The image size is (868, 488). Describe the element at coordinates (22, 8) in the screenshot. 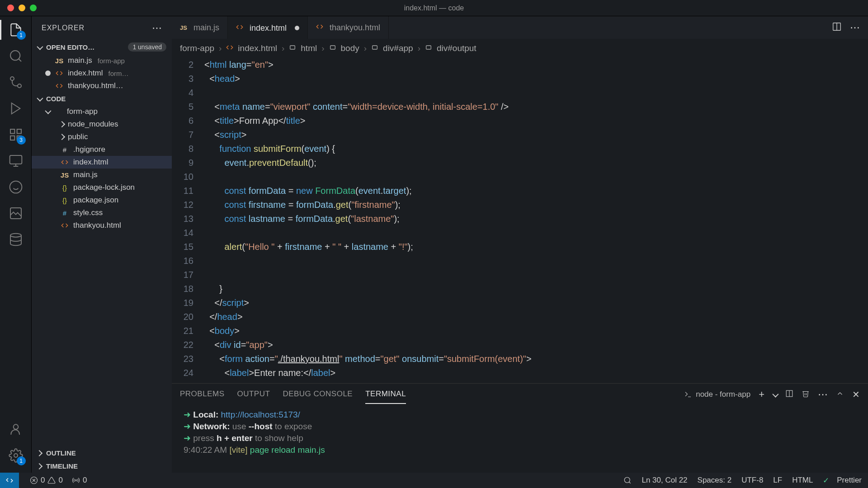

I see `window-minimize` at that location.